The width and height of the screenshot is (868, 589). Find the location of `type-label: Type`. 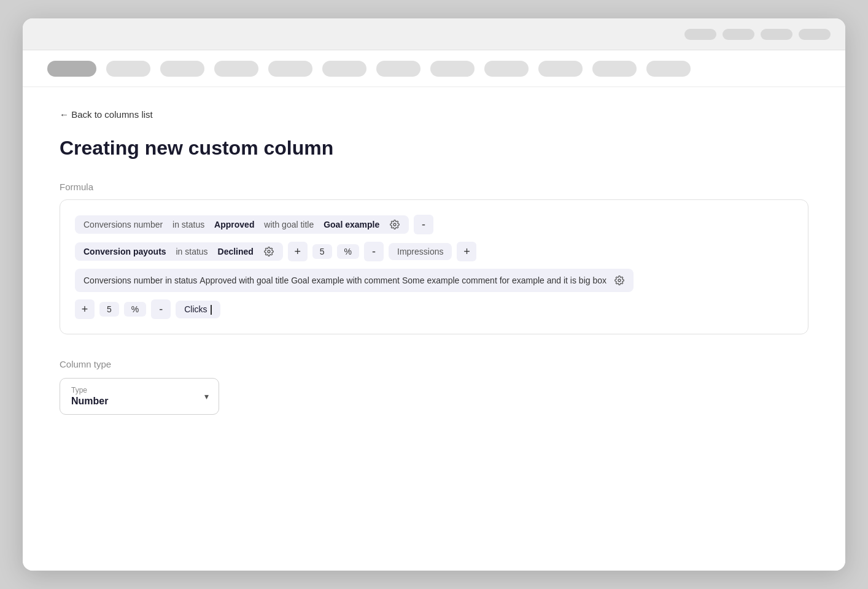

type-label: Type is located at coordinates (139, 390).